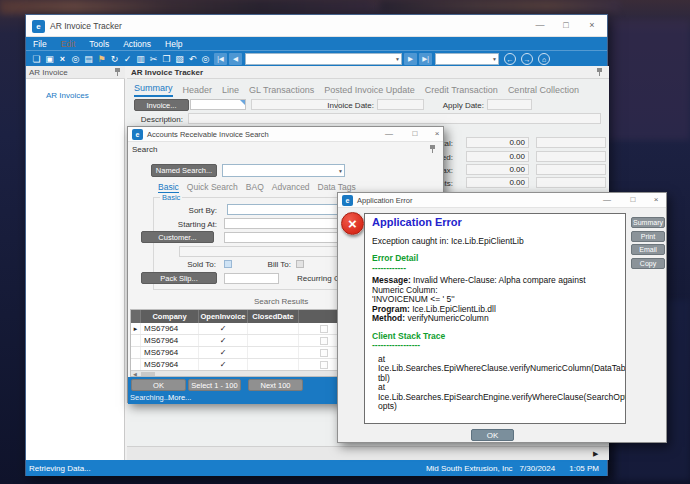 The height and width of the screenshot is (484, 690). What do you see at coordinates (648, 236) in the screenshot?
I see `print-button: Print` at bounding box center [648, 236].